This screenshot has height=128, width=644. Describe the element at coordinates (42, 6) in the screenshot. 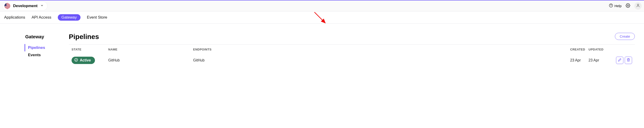

I see `chevron-down-icon` at that location.